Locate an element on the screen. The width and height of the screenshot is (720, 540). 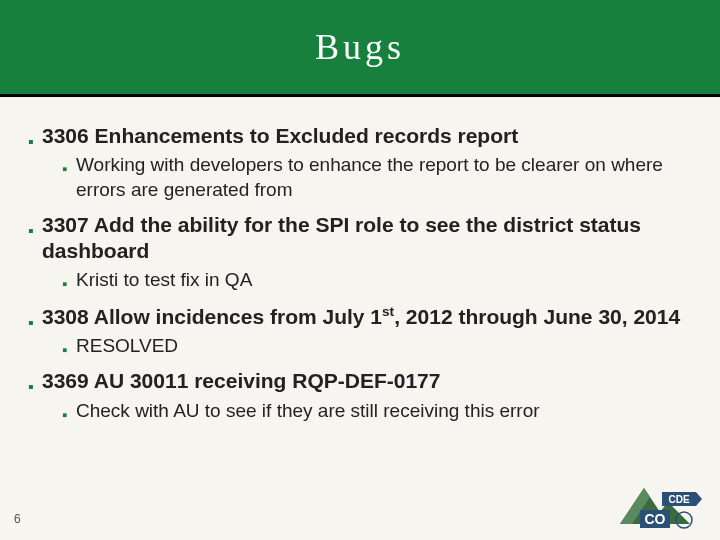
item-label: 3306 Enhancements to Excluded records re… is located at coordinates (280, 136).